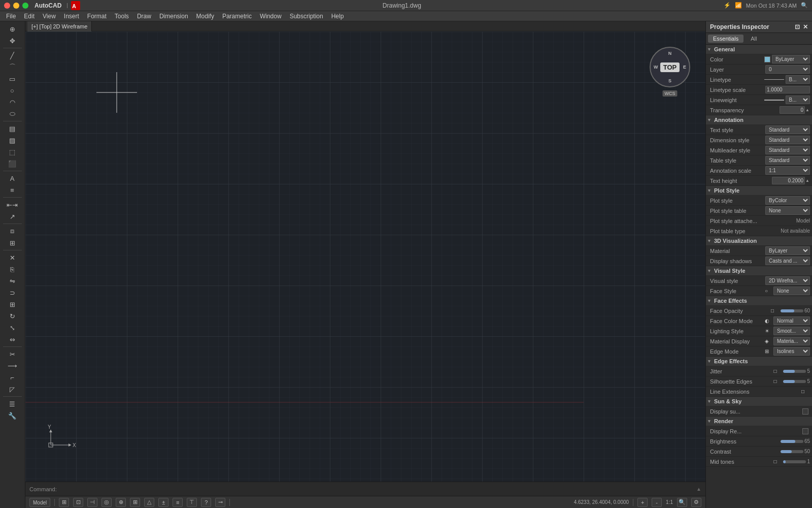 This screenshot has width=812, height=508. I want to click on menu-subscription: Subscription, so click(307, 16).